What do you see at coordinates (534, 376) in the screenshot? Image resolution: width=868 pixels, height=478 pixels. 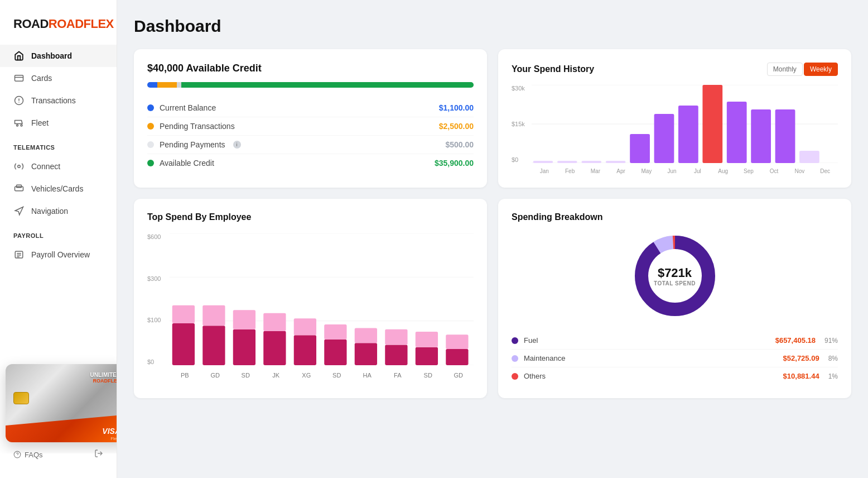 I see `others-text: Others` at bounding box center [534, 376].